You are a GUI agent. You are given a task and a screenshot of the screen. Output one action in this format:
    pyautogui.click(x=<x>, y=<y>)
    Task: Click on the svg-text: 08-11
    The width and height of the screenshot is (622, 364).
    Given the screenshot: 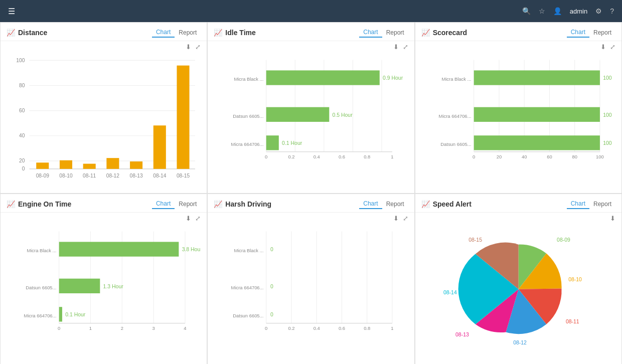 What is the action you would take?
    pyautogui.click(x=573, y=322)
    